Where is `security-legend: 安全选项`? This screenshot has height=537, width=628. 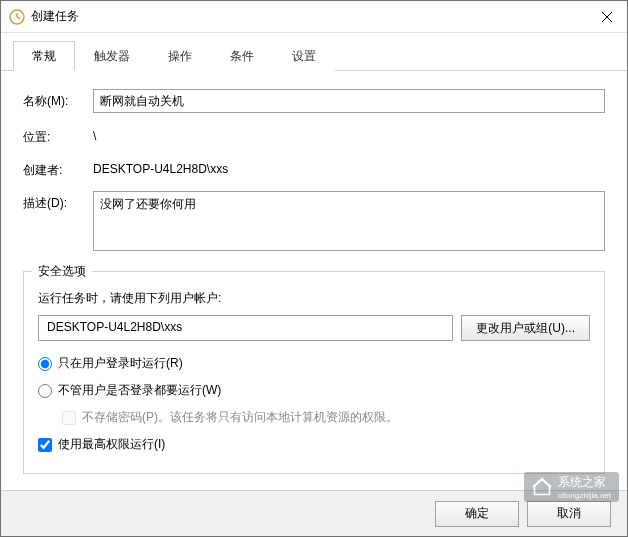
security-legend: 安全选项 is located at coordinates (62, 272).